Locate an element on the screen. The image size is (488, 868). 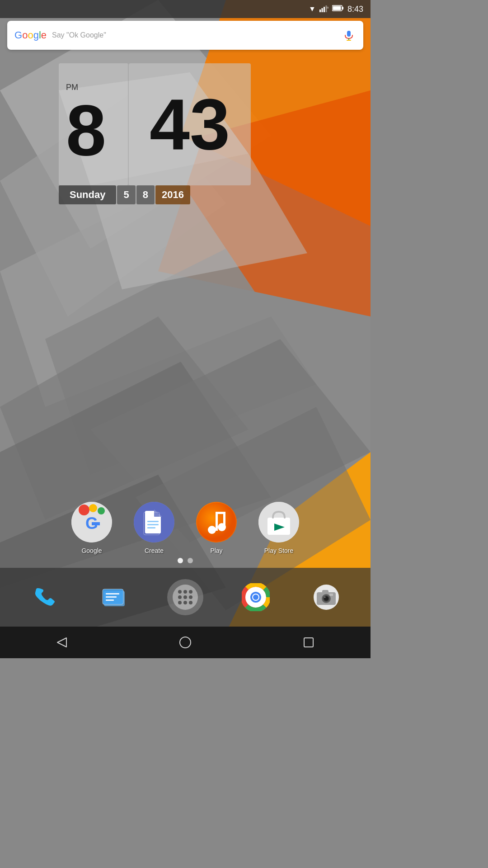
app-grid: G Google Create is located at coordinates (185, 528).